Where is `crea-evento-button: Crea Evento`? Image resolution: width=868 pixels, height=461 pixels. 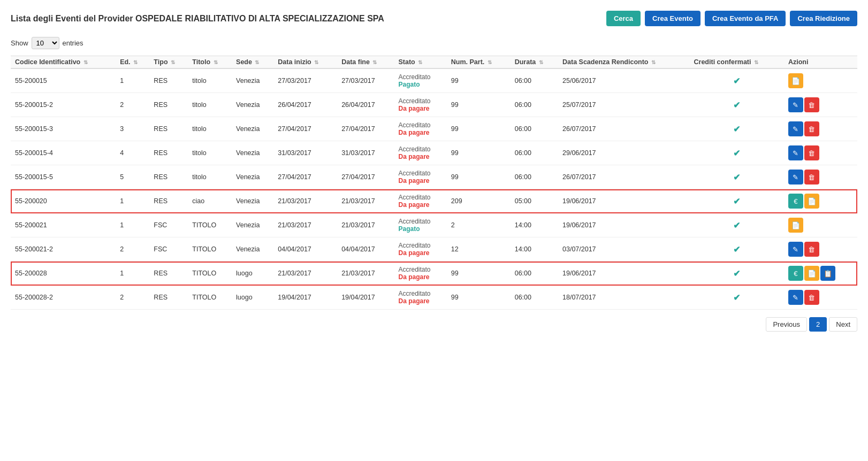 crea-evento-button: Crea Evento is located at coordinates (673, 18).